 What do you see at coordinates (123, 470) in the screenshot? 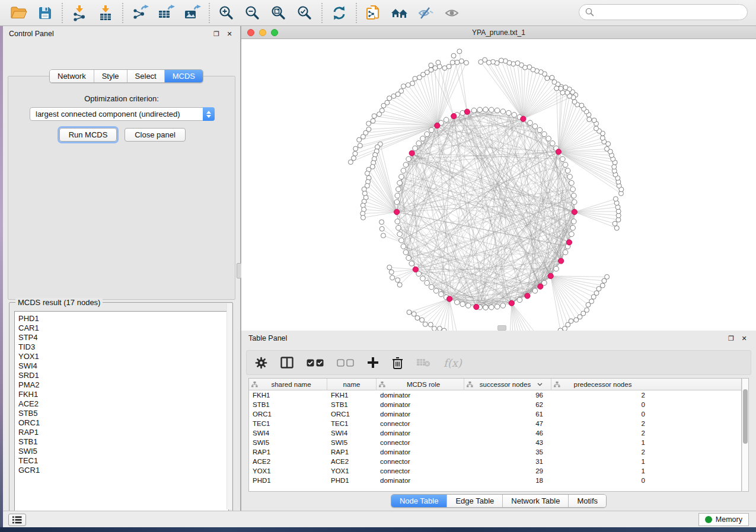
I see `list-item: GCR1` at bounding box center [123, 470].